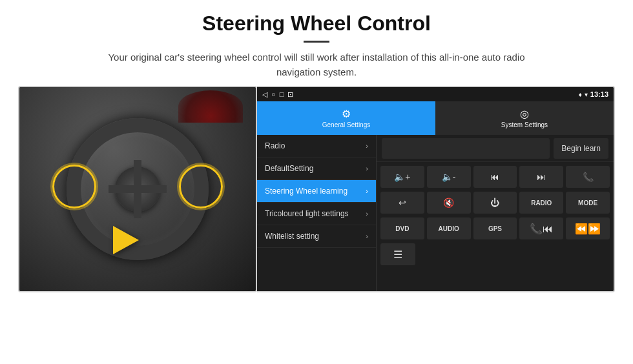  Describe the element at coordinates (495, 203) in the screenshot. I see `power-icon: ⏻` at that location.